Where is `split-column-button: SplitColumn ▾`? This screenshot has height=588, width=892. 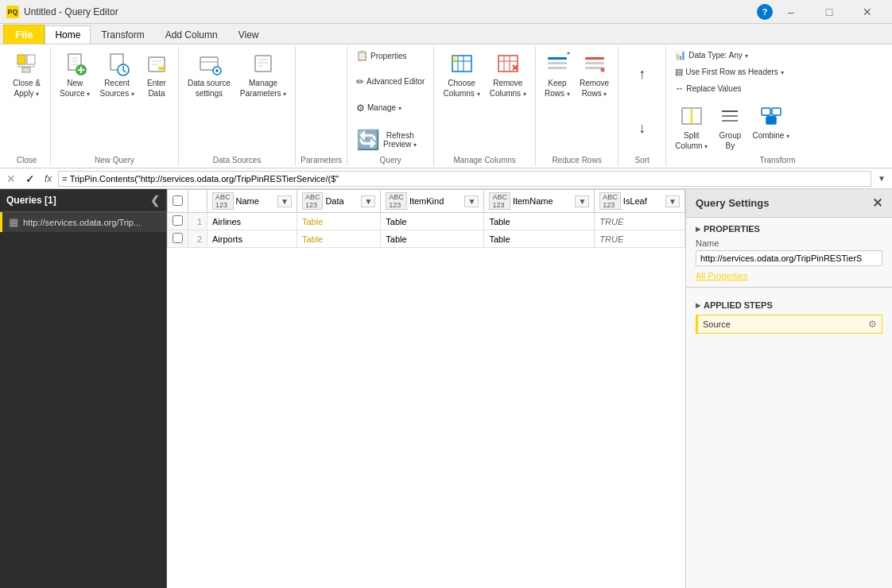 split-column-button: SplitColumn ▾ is located at coordinates (692, 127).